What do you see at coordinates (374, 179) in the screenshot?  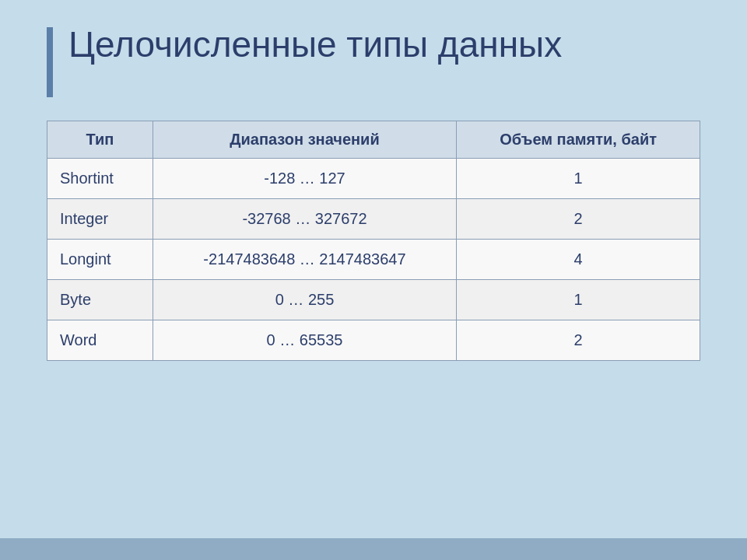 I see `table-row: Shortint-128 … 1271` at bounding box center [374, 179].